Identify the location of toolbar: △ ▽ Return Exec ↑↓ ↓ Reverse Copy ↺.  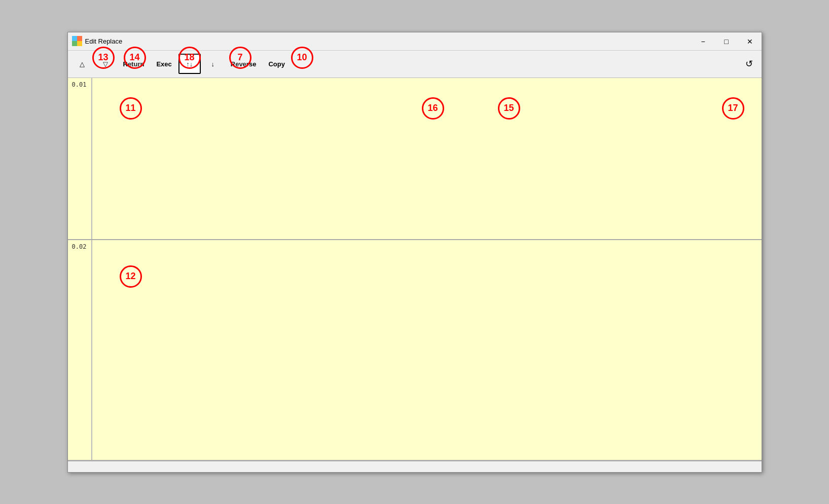
(415, 64).